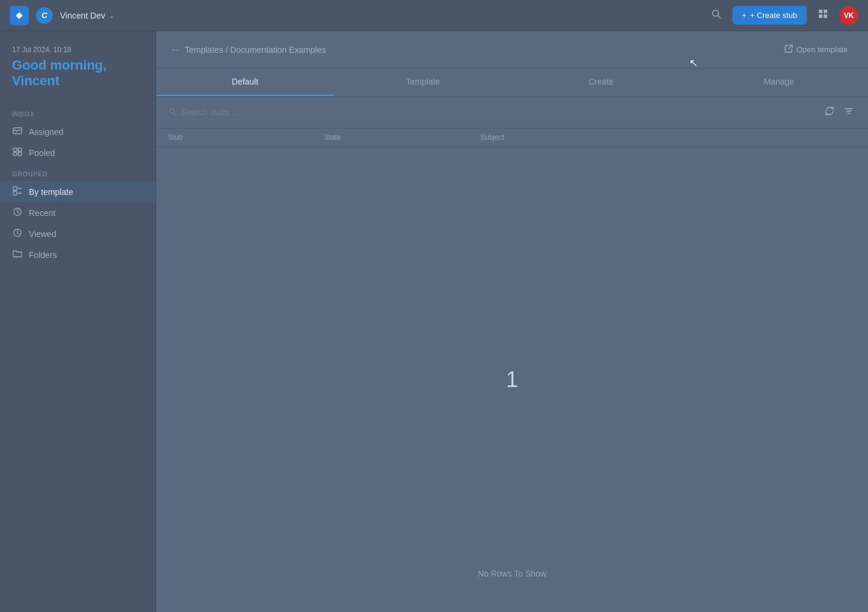  Describe the element at coordinates (78, 112) in the screenshot. I see `inbox-label: Inbox` at that location.